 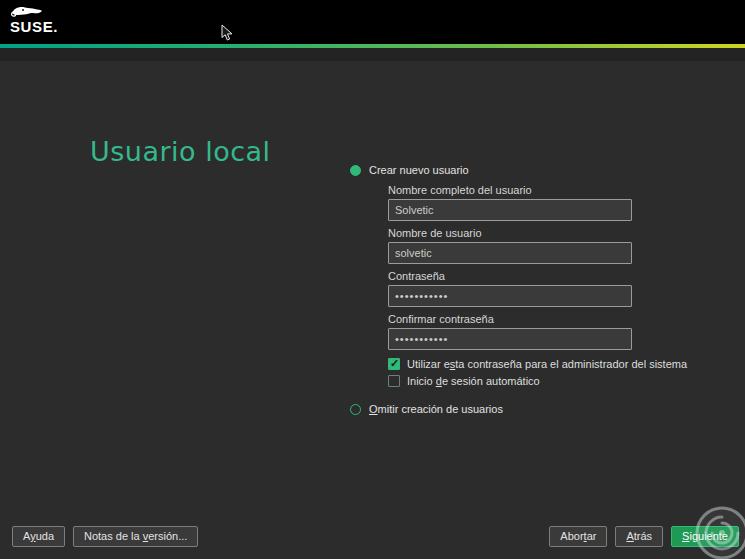 What do you see at coordinates (376, 536) in the screenshot?
I see `button-bar: Ayuda Notas de la versión... Abortar Atr…` at bounding box center [376, 536].